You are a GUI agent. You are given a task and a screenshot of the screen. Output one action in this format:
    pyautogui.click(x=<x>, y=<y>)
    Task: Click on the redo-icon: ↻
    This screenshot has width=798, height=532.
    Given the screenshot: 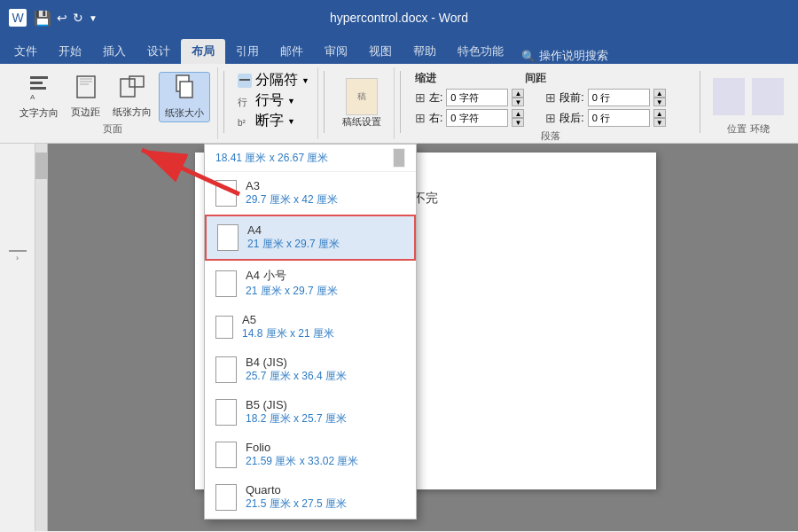 What is the action you would take?
    pyautogui.click(x=78, y=18)
    